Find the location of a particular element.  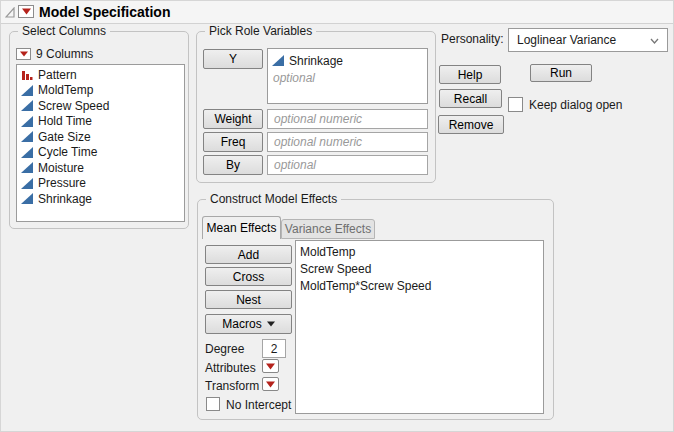

macros-button: Macros is located at coordinates (248, 324).